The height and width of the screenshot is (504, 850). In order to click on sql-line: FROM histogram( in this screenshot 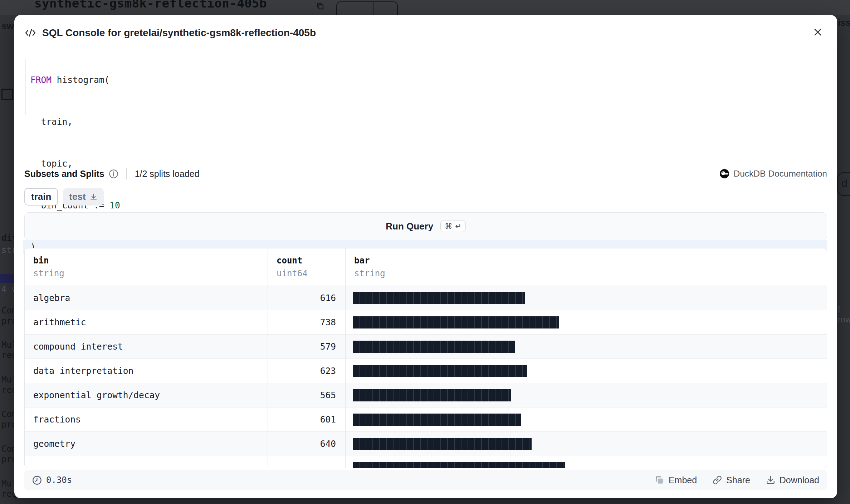, I will do `click(425, 80)`.